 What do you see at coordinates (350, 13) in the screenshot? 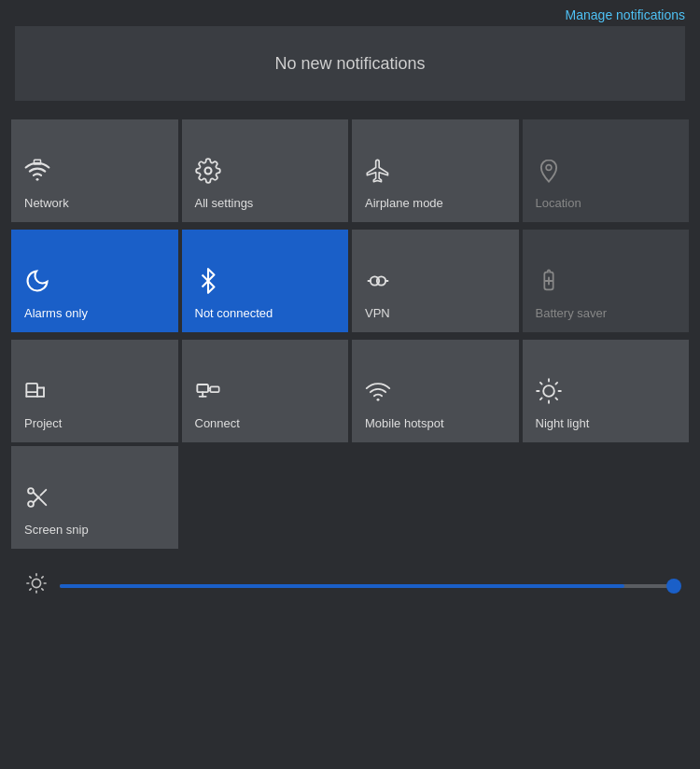
I see `top-bar: Manage notifications` at bounding box center [350, 13].